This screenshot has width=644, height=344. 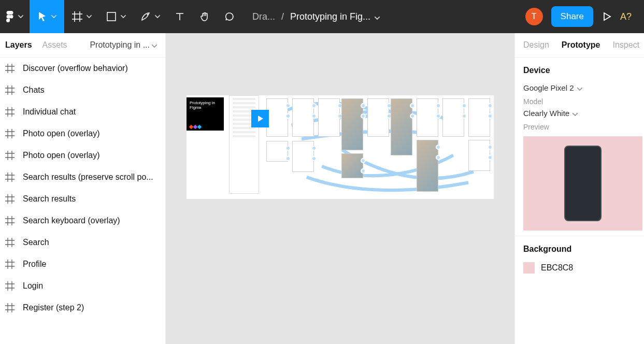 What do you see at coordinates (626, 17) in the screenshot?
I see `hint-badge: A?` at bounding box center [626, 17].